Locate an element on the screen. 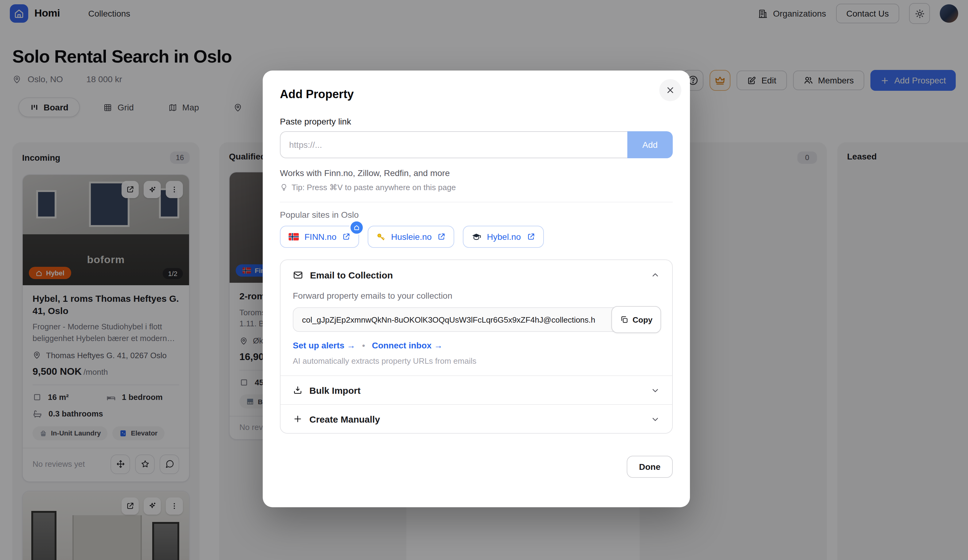  close-modal-button is located at coordinates (670, 90).